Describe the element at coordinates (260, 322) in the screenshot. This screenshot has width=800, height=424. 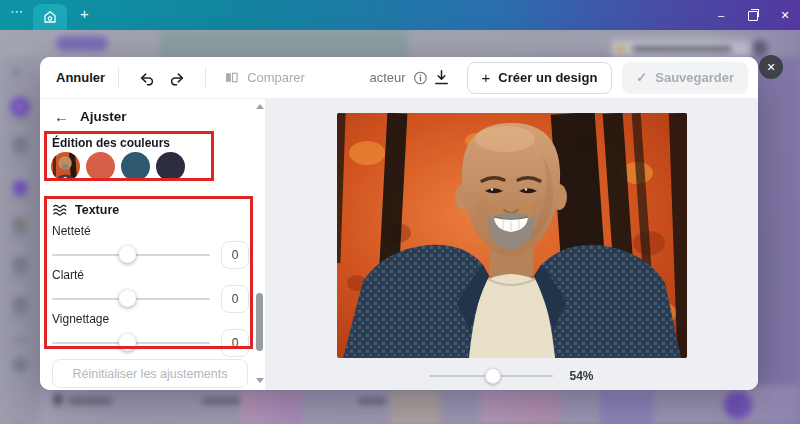
I see `panel-scrollbar` at that location.